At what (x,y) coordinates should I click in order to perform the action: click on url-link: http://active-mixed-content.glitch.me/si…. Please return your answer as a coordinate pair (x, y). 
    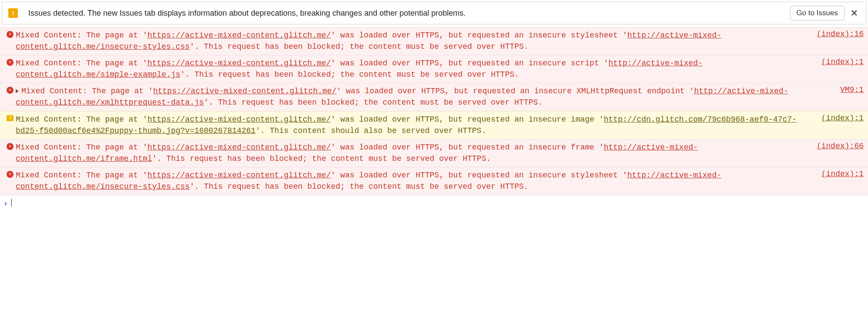
    Looking at the image, I should click on (359, 69).